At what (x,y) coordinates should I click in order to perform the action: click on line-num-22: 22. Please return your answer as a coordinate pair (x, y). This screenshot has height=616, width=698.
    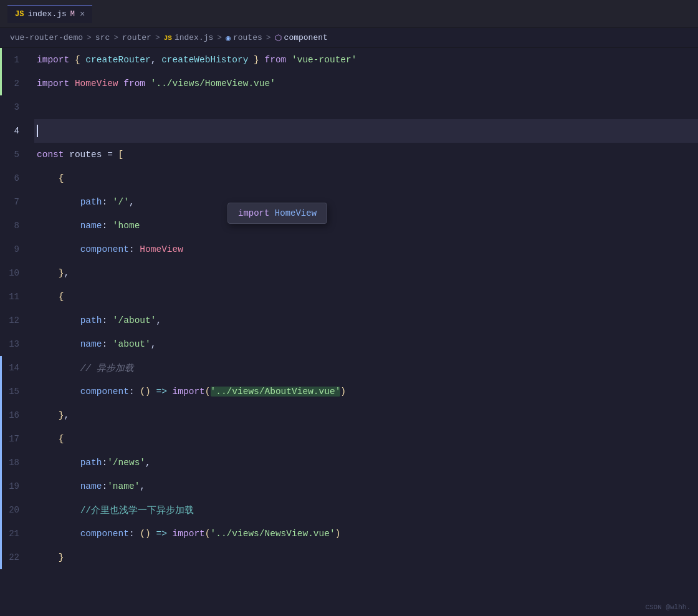
    Looking at the image, I should click on (14, 557).